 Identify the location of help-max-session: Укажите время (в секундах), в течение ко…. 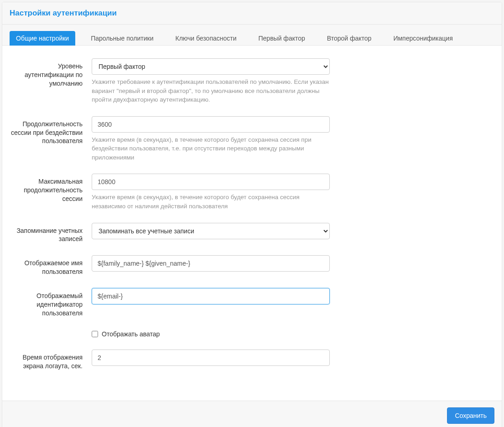
(211, 201).